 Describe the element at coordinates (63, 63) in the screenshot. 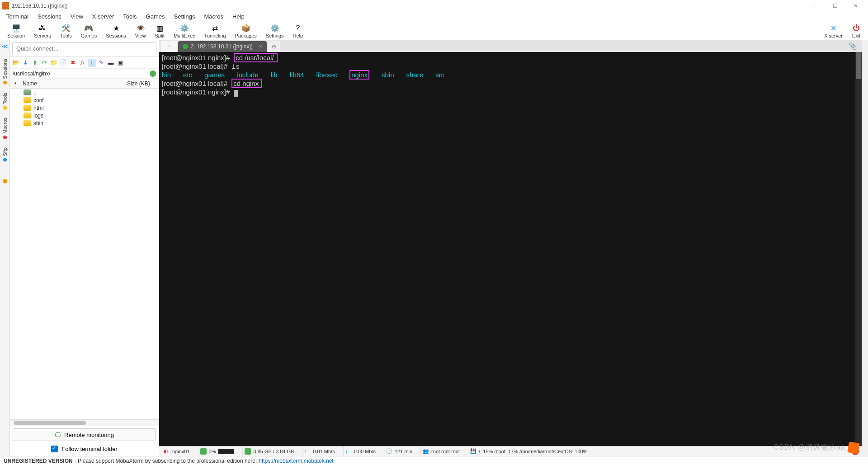

I see `newfile-icon: 📄` at that location.